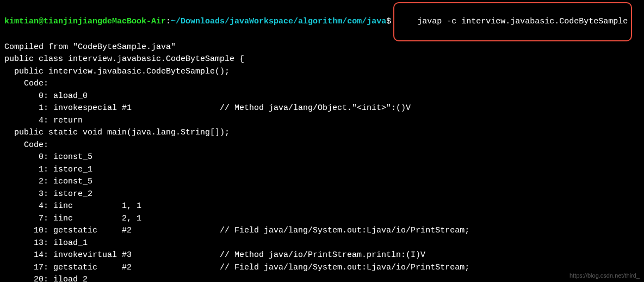  Describe the element at coordinates (322, 133) in the screenshot. I see `output-line: public static void main(java.lang.String…` at that location.